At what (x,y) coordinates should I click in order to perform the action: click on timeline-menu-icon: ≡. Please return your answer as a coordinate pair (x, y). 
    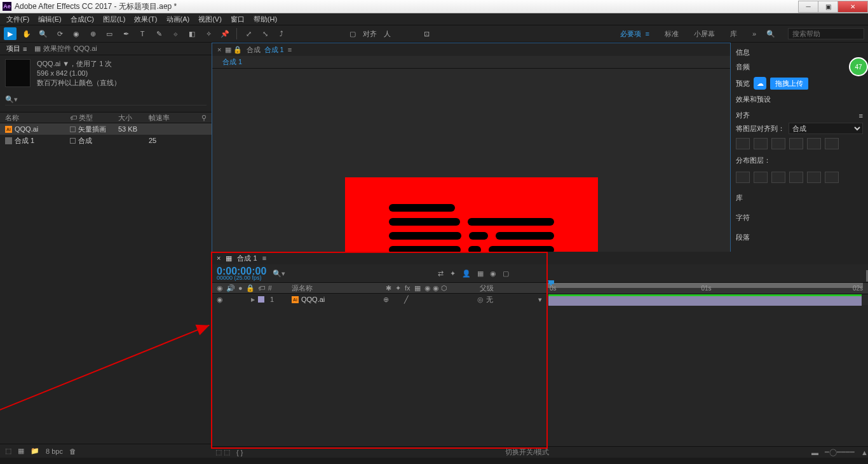
    Looking at the image, I should click on (264, 258).